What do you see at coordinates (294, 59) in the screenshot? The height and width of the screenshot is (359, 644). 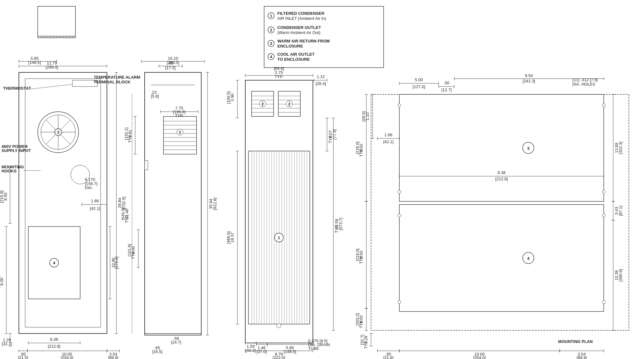 I see `svg-text: TO ENCLOSURE` at bounding box center [294, 59].